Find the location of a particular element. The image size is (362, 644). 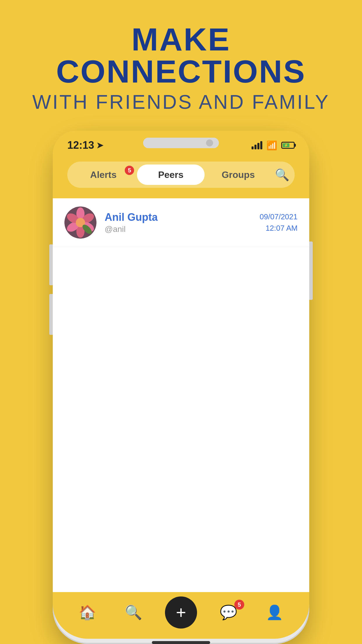

tab-alerts-label: Alerts is located at coordinates (103, 175).